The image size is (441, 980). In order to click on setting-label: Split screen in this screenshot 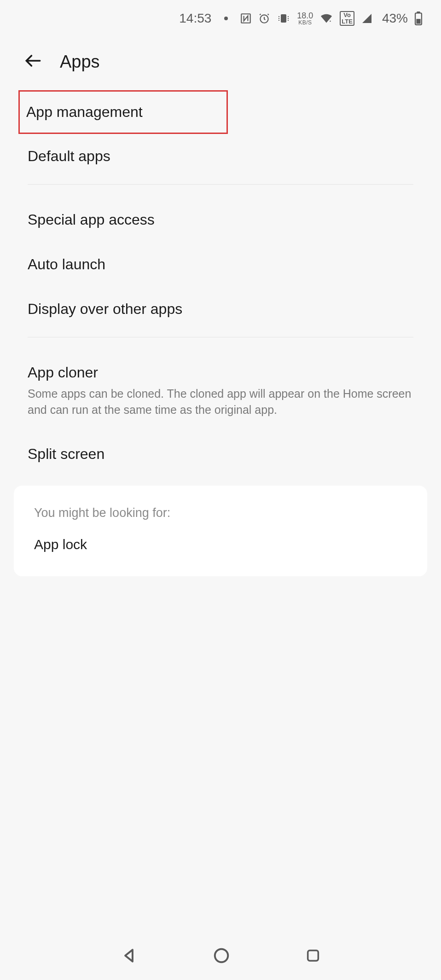, I will do `click(220, 454)`.